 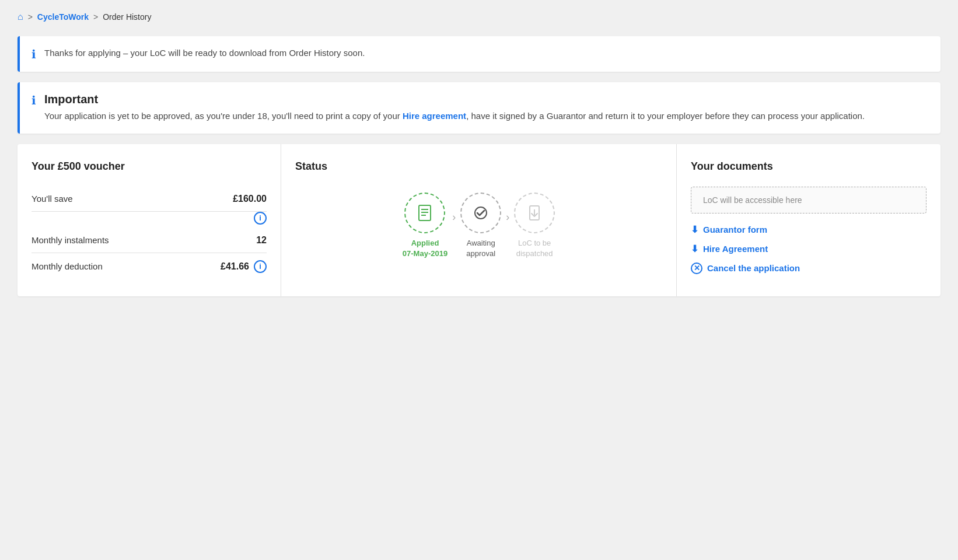 I want to click on status-step-awaiting: Awaiting approval, so click(x=481, y=226).